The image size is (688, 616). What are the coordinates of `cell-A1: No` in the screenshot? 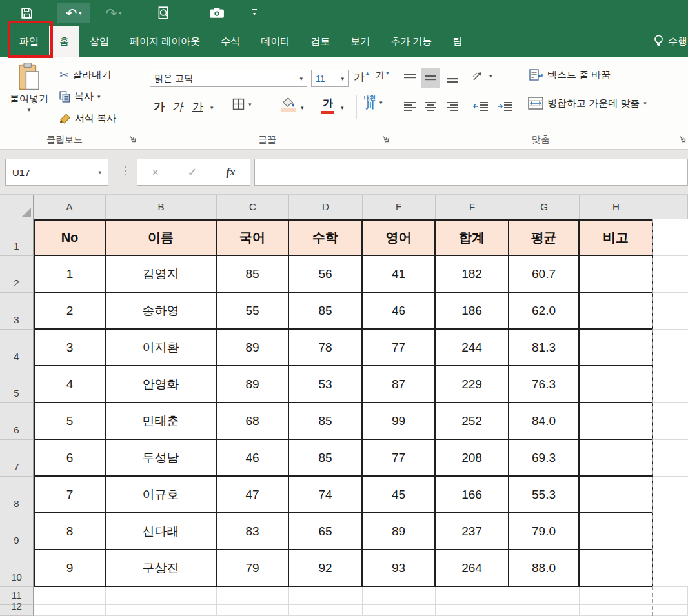 It's located at (70, 237).